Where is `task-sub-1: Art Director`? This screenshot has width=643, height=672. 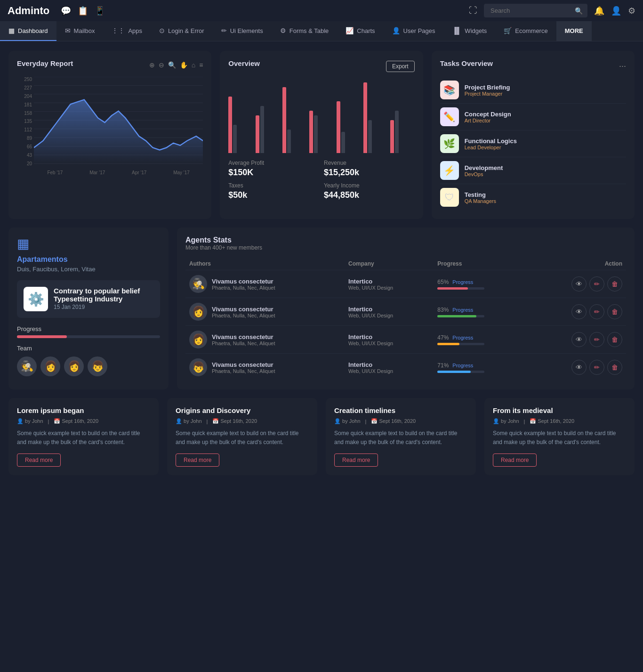
task-sub-1: Art Director is located at coordinates (488, 121).